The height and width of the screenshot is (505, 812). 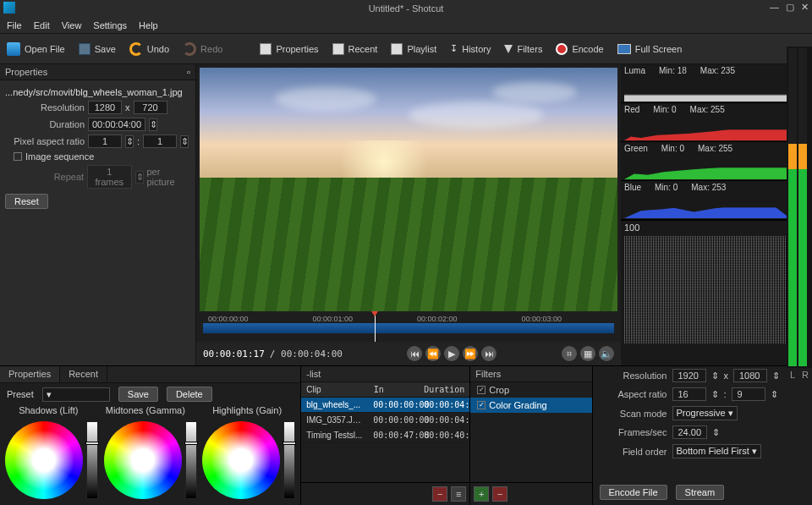 I want to click on fullscreen-button: Full Screen, so click(x=650, y=49).